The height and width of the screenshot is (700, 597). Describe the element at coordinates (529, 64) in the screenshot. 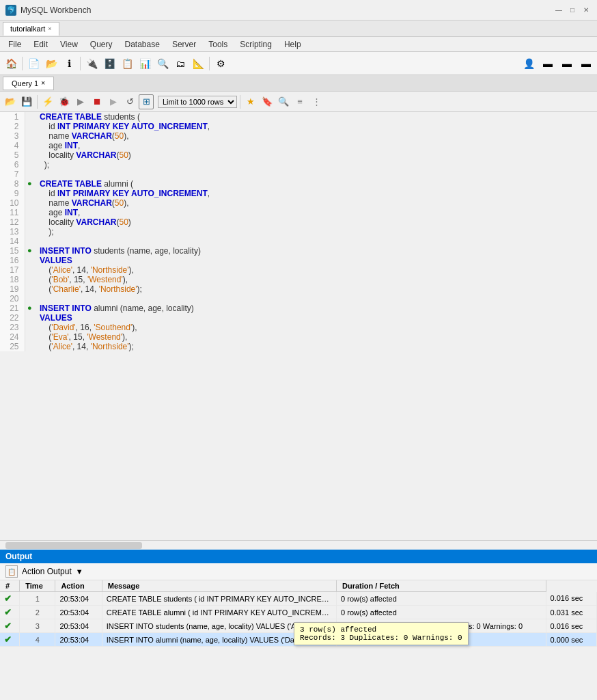

I see `profile-button: 👤` at that location.